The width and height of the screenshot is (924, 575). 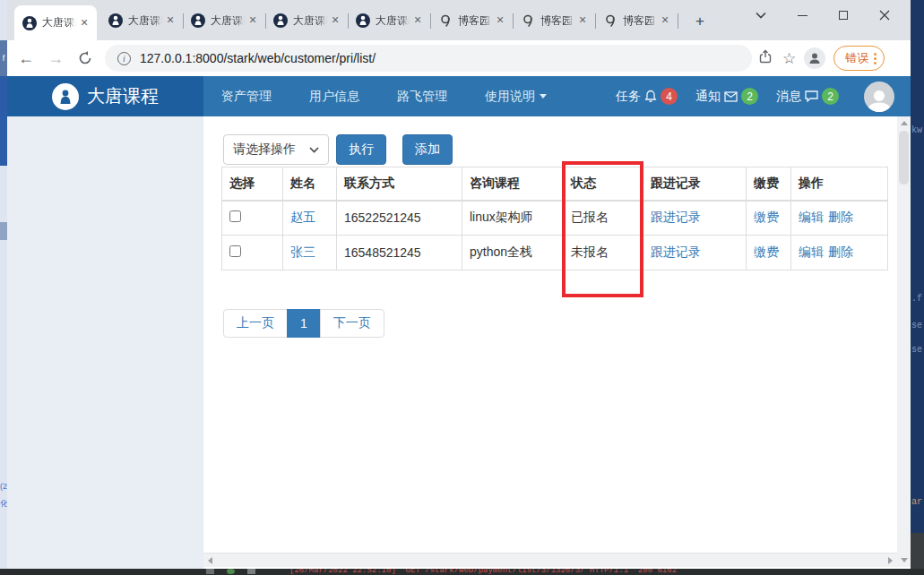 What do you see at coordinates (255, 323) in the screenshot?
I see `pagination-prev: 上一页` at bounding box center [255, 323].